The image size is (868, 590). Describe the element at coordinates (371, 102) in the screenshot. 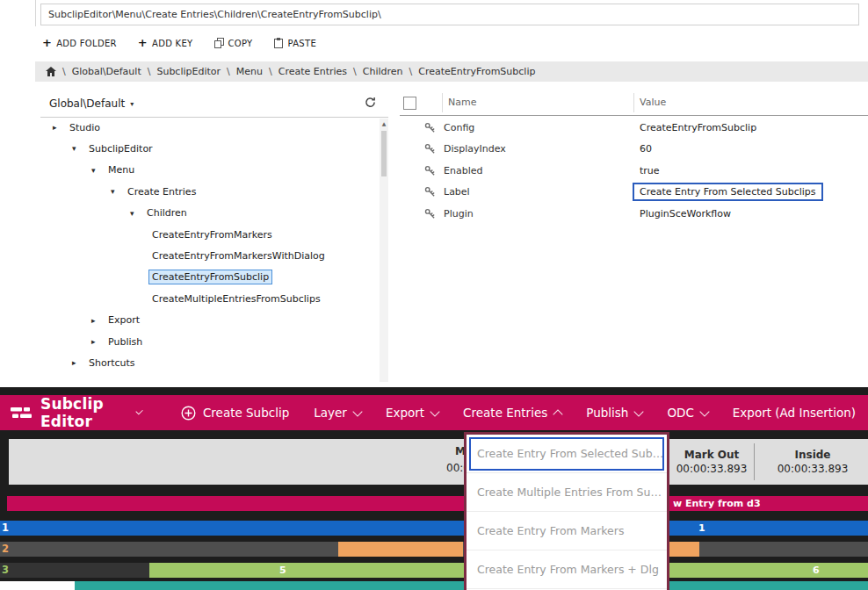

I see `refresh-icon` at that location.